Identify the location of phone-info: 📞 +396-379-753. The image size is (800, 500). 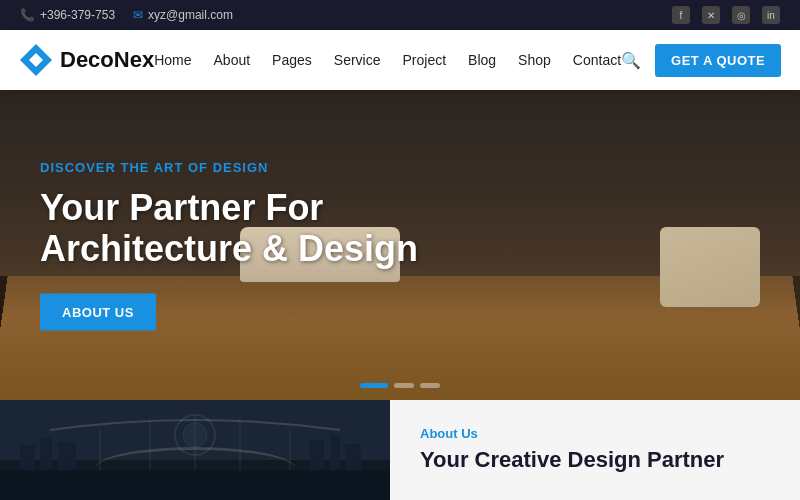
(68, 15).